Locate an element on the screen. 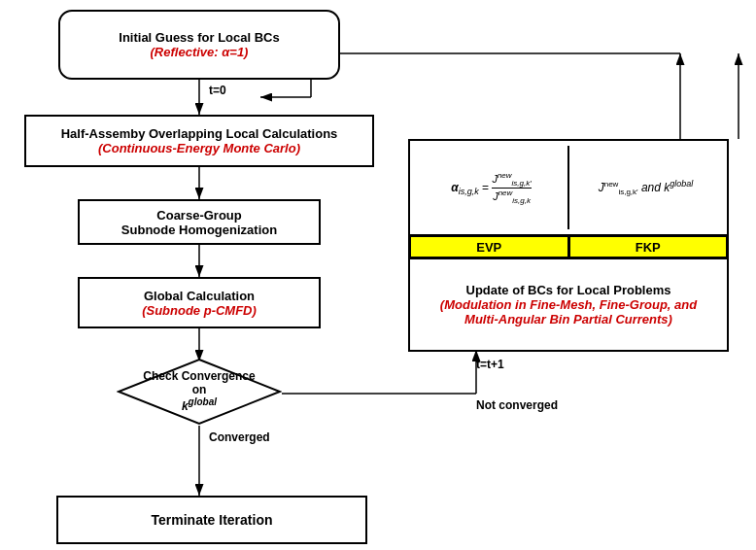 The height and width of the screenshot is (550, 756). global-calc-subtitle: (Subnode p-CMFD) is located at coordinates (199, 311).